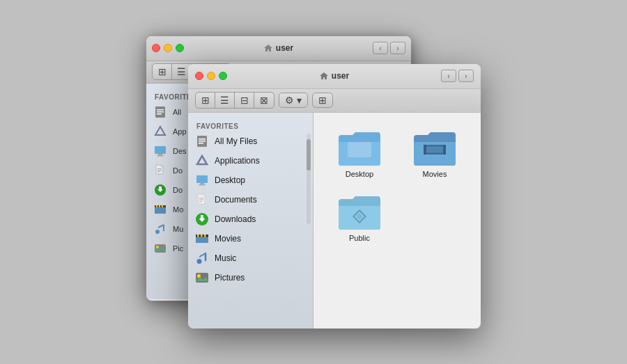  I want to click on mov-svg-back, so click(160, 209).